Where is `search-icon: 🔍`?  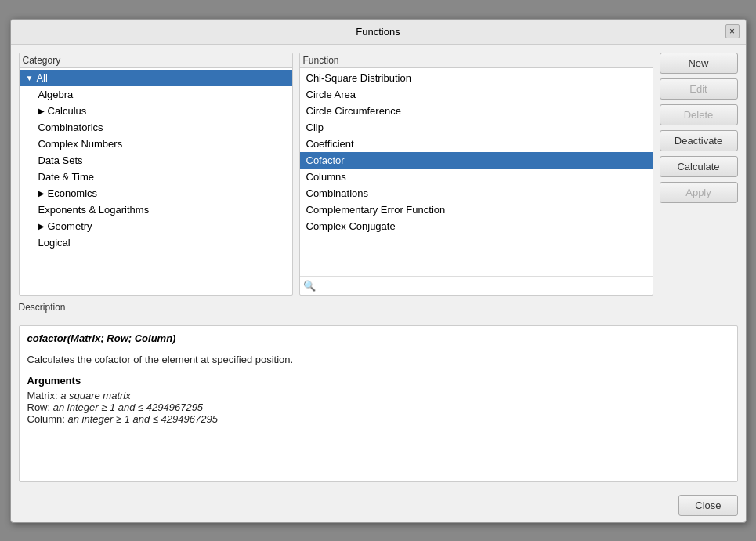 search-icon: 🔍 is located at coordinates (309, 285).